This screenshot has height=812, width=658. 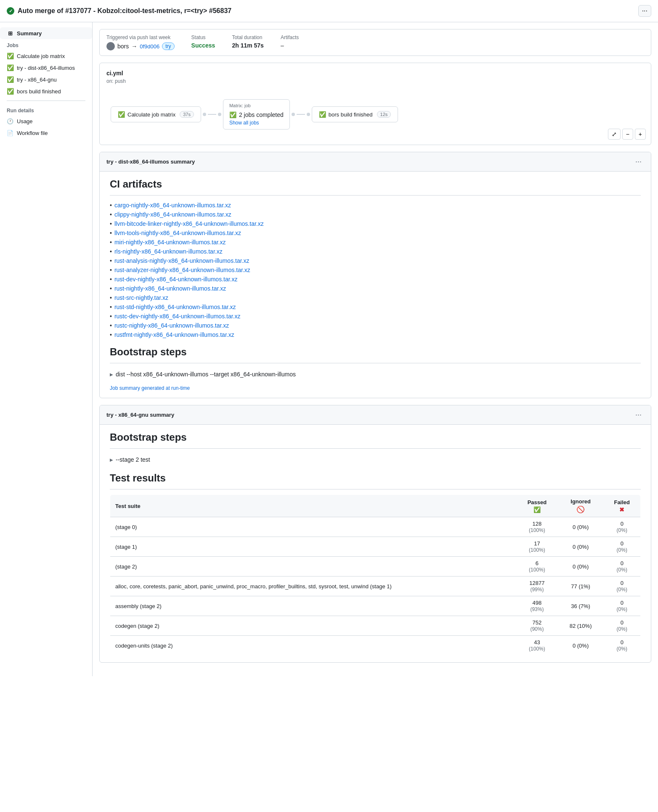 What do you see at coordinates (375, 335) in the screenshot?
I see `list-item: rustfmt-nightly-x86_64-unknown-illumos.t…` at bounding box center [375, 335].